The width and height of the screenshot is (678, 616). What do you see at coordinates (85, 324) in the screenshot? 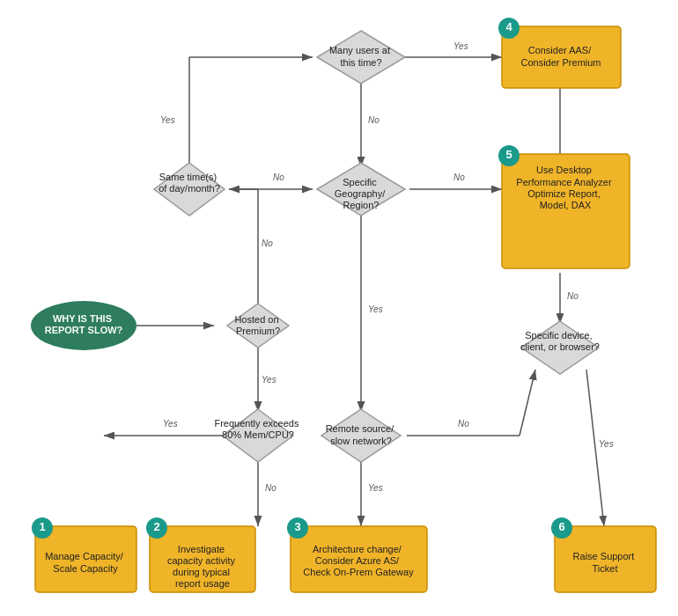
I see `start-label: WHY IS THIS REPORT SLOW?` at bounding box center [85, 324].